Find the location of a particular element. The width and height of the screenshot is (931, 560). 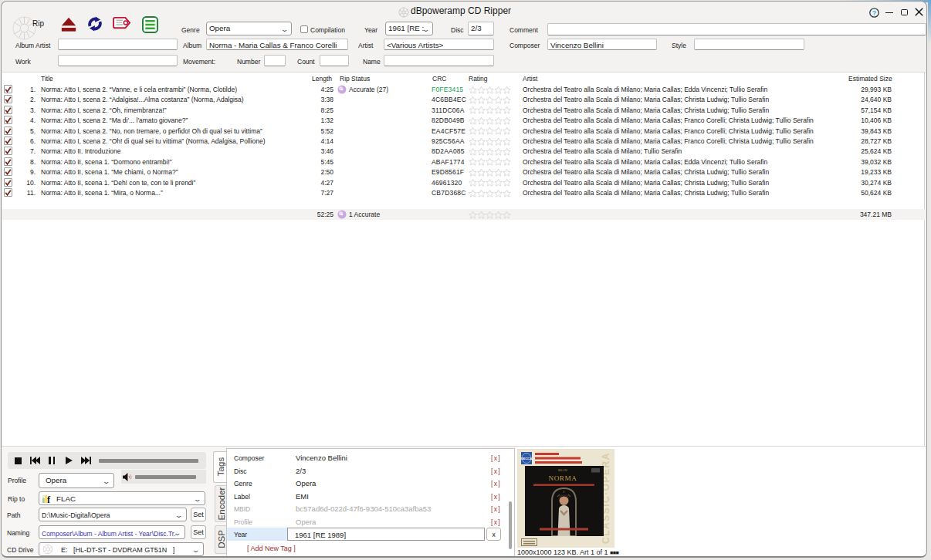

svg-text: DECCA is located at coordinates (526, 458).